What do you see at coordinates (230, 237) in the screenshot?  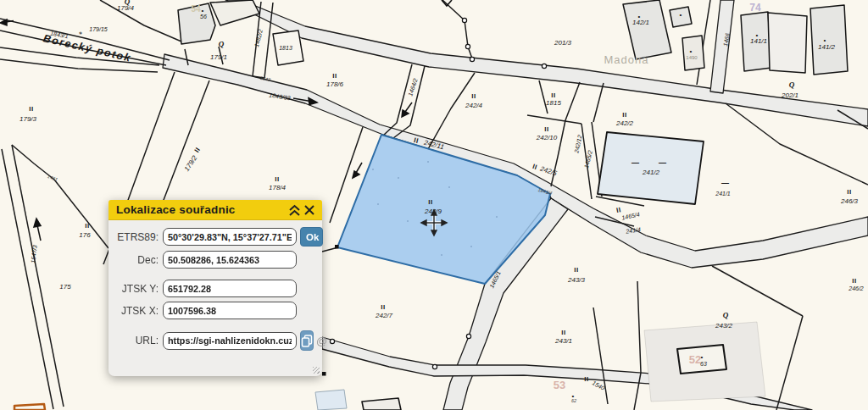 I see `etrs89-field` at bounding box center [230, 237].